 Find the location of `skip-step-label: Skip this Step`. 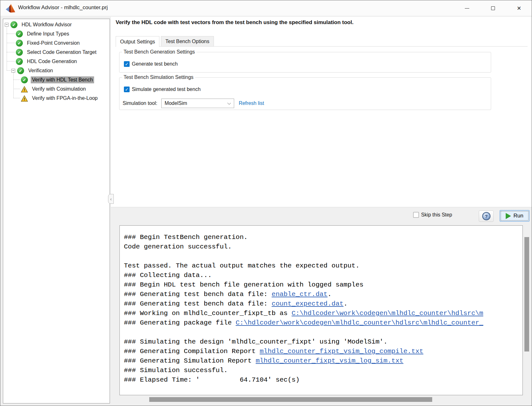

skip-step-label: Skip this Step is located at coordinates (437, 215).